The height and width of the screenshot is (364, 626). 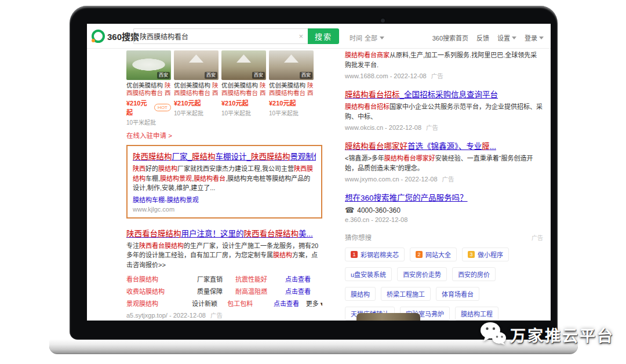 I want to click on result-url: a5.sytjxgp.top/ - 2022-12-08广告, so click(x=224, y=315).